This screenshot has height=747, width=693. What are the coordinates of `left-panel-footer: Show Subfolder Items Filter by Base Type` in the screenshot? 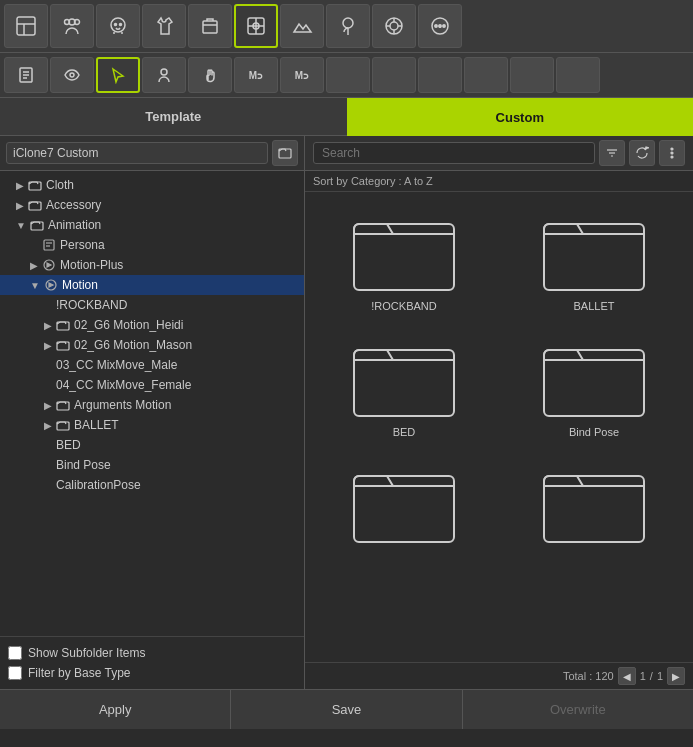 It's located at (152, 662).